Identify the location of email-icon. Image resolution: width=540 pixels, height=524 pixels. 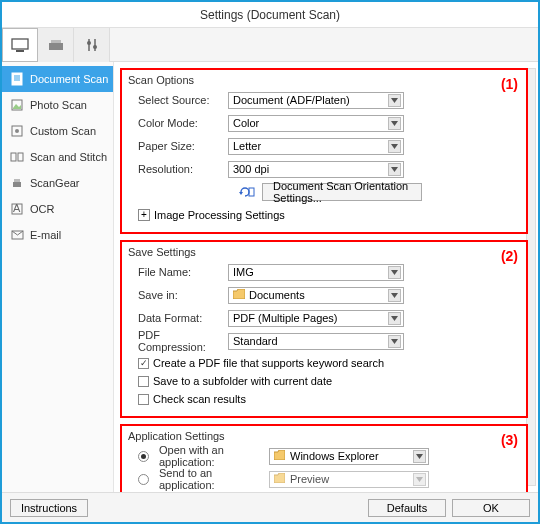
(17, 235).